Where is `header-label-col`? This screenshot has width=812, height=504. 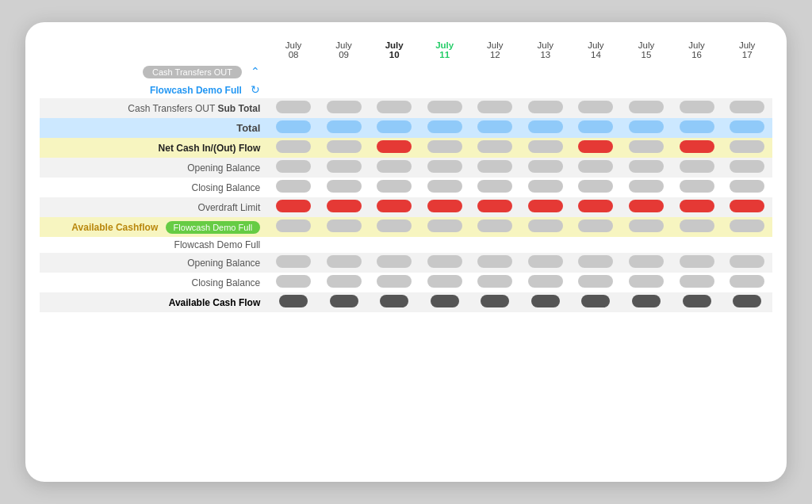 header-label-col is located at coordinates (154, 51).